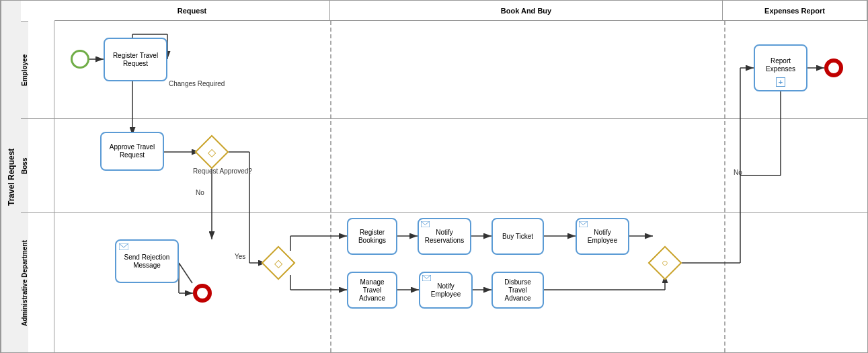 Image resolution: width=868 pixels, height=353 pixels. Describe the element at coordinates (240, 257) in the screenshot. I see `label-yes: Yes` at that location.